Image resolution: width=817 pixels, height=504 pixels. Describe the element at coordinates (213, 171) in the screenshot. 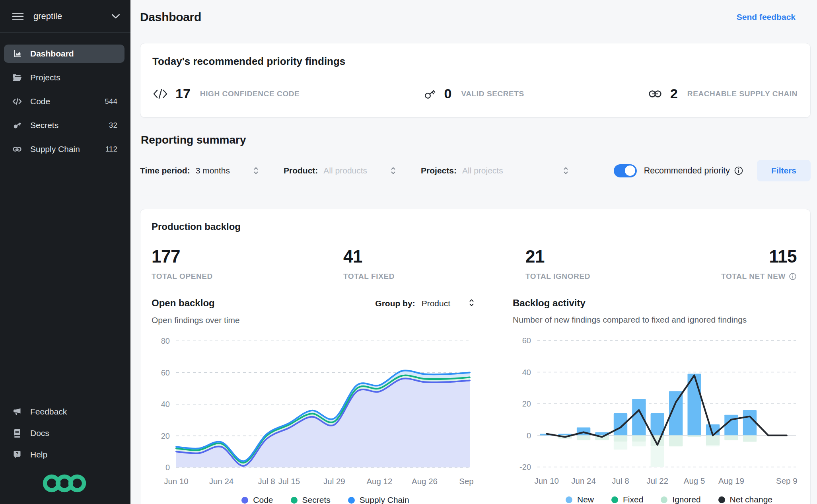

I see `filter-value: 3 months` at that location.